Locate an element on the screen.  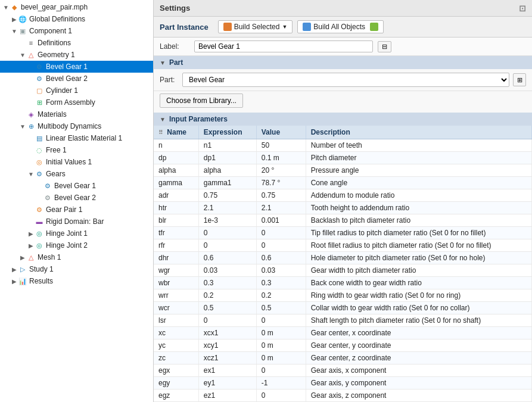
tree-item-definitions: ≡ Definitions is located at coordinates (76, 43).